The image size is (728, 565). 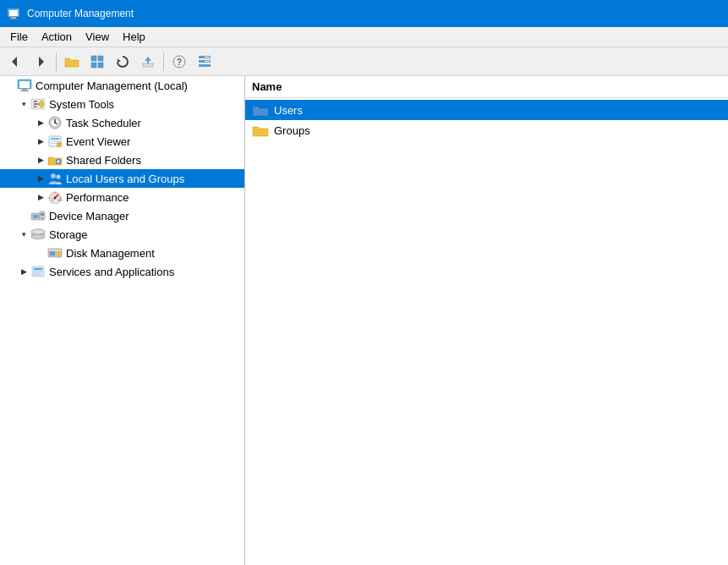 What do you see at coordinates (15, 62) in the screenshot?
I see `toolbar-back-button` at bounding box center [15, 62].